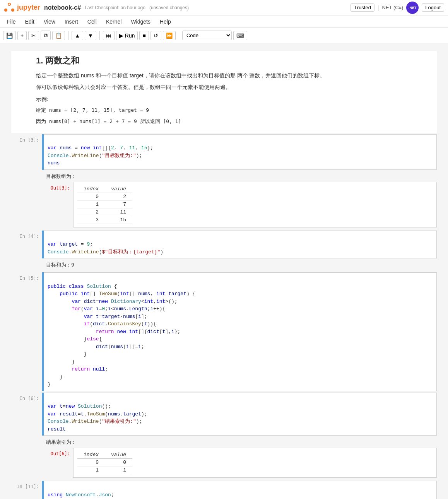  I want to click on cell-5-in-label: In [5]:, so click(27, 277).